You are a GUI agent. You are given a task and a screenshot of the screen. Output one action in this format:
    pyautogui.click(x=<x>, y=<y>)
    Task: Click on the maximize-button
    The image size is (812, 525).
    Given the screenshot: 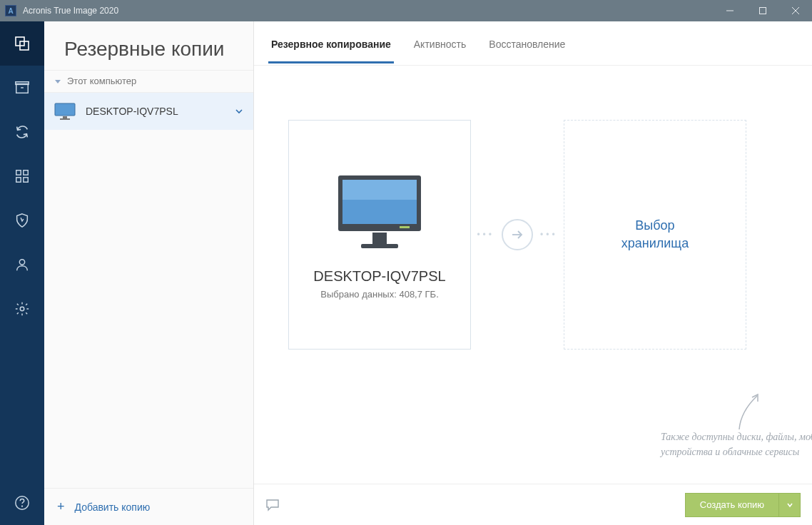 What is the action you would take?
    pyautogui.click(x=763, y=11)
    